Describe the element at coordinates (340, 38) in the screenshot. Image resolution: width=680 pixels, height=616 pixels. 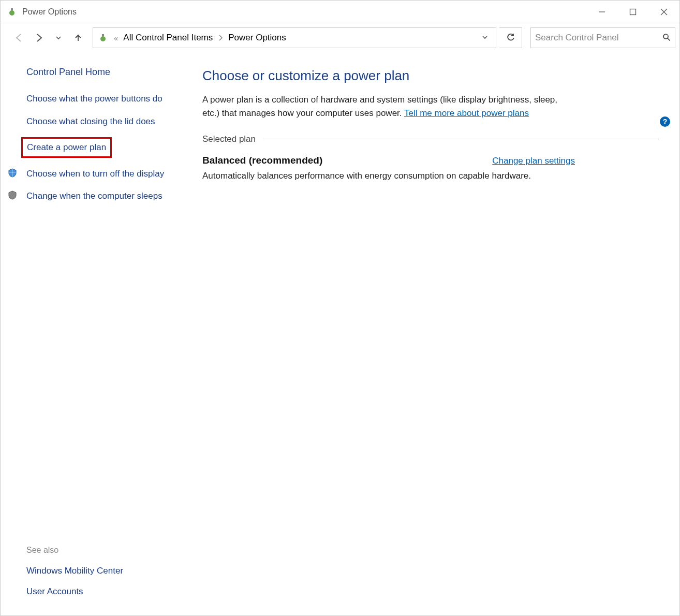
I see `toolbar: « All Control Panel Items Power Options` at that location.